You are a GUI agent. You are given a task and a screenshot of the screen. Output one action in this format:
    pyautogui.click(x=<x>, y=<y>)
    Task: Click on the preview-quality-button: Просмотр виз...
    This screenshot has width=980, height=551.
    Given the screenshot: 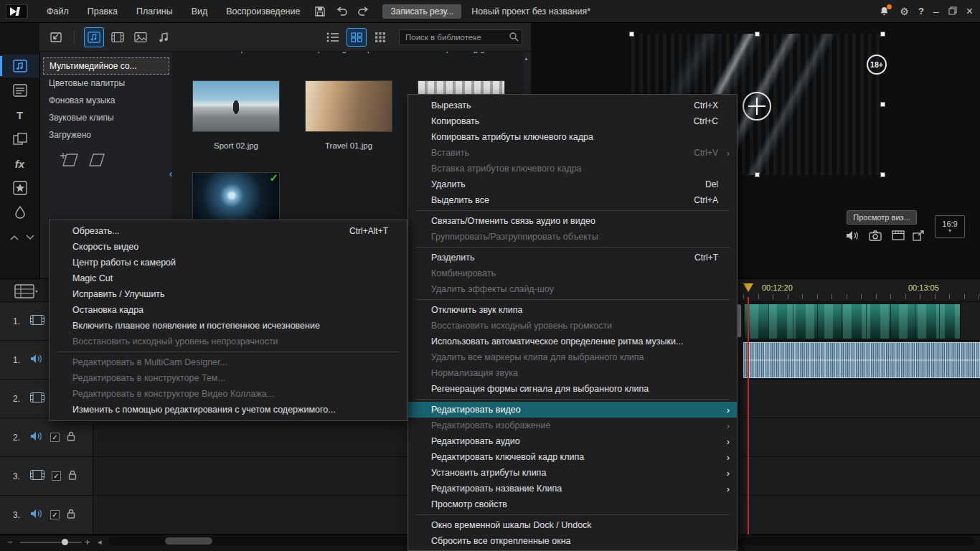 What is the action you would take?
    pyautogui.click(x=882, y=217)
    